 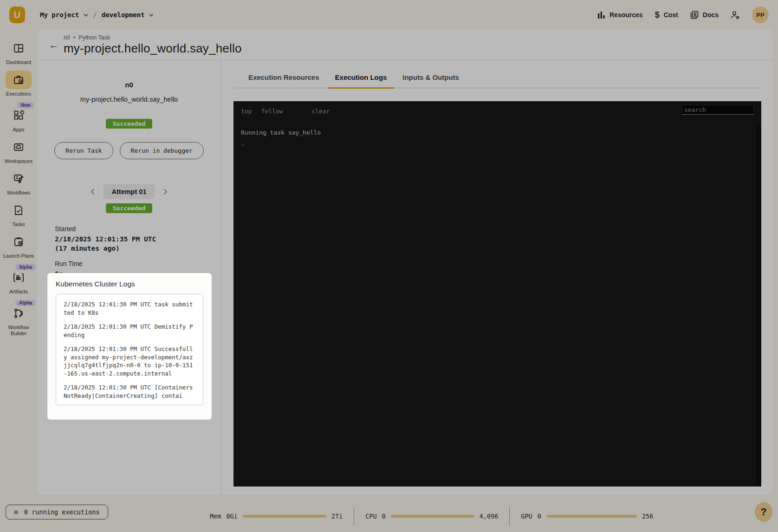 I want to click on k8s-log-entry: 2/18/2025 12:01:30 PM UTC Successfully a…, so click(x=130, y=361).